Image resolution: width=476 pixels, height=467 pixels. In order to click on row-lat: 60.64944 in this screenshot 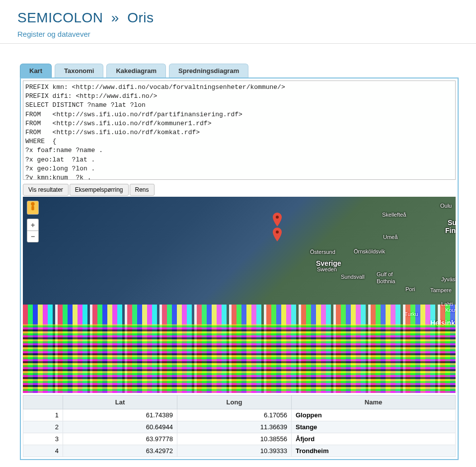, I will do `click(120, 427)`.